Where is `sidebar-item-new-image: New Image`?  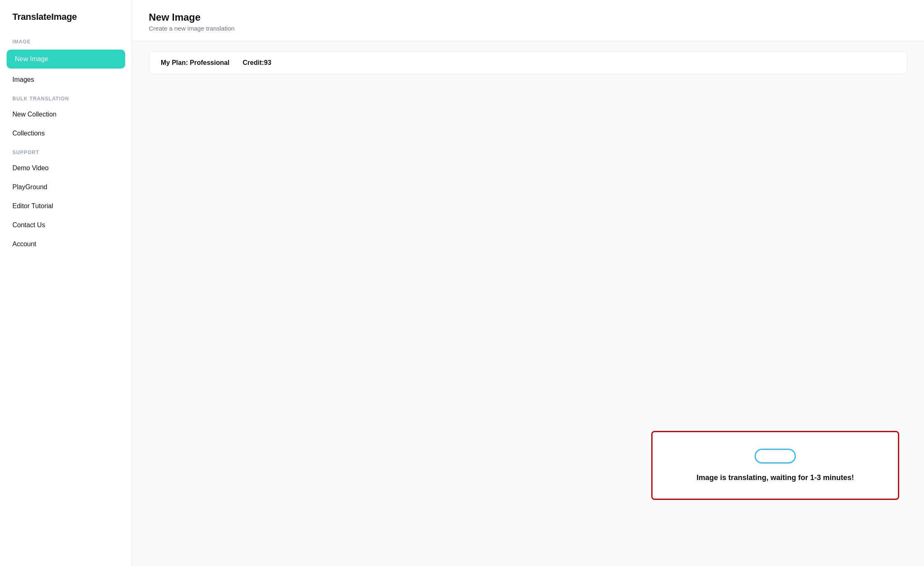 sidebar-item-new-image: New Image is located at coordinates (66, 59).